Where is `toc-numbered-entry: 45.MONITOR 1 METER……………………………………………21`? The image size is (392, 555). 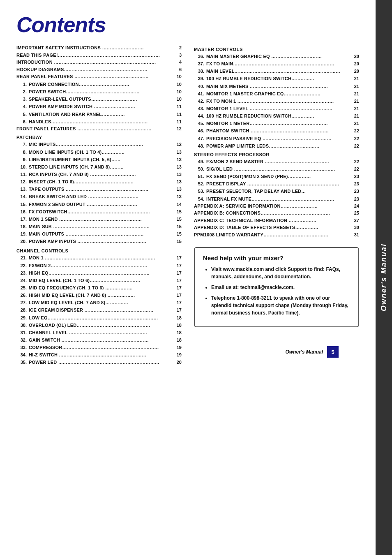 toc-numbered-entry: 45.MONITOR 1 METER……………………………………………21 is located at coordinates (277, 123).